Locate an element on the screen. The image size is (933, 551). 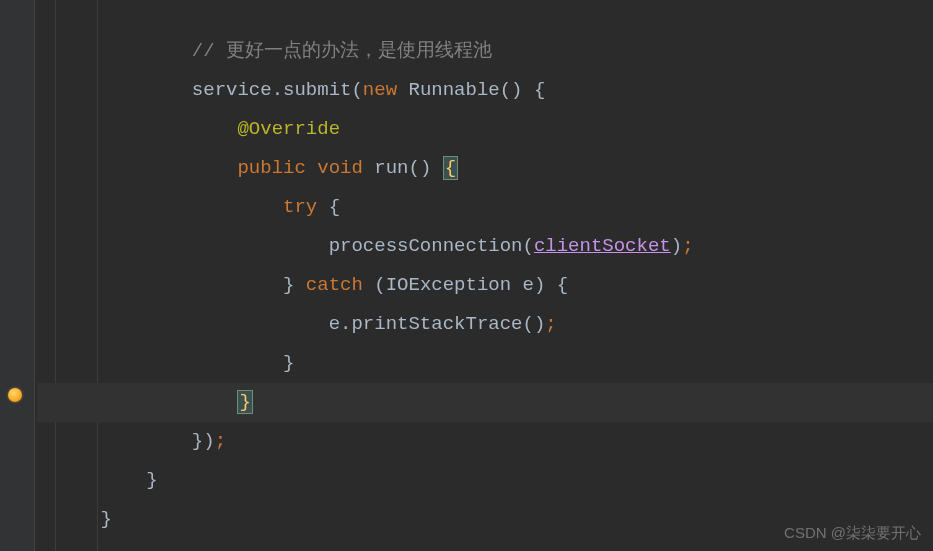
code-text: service.submit(new Runnable() { is located at coordinates (300, 90).